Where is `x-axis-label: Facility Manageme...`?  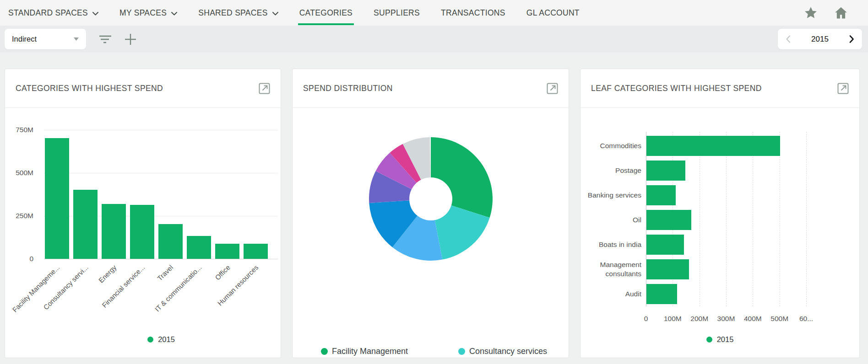 x-axis-label: Facility Manageme... is located at coordinates (36, 289).